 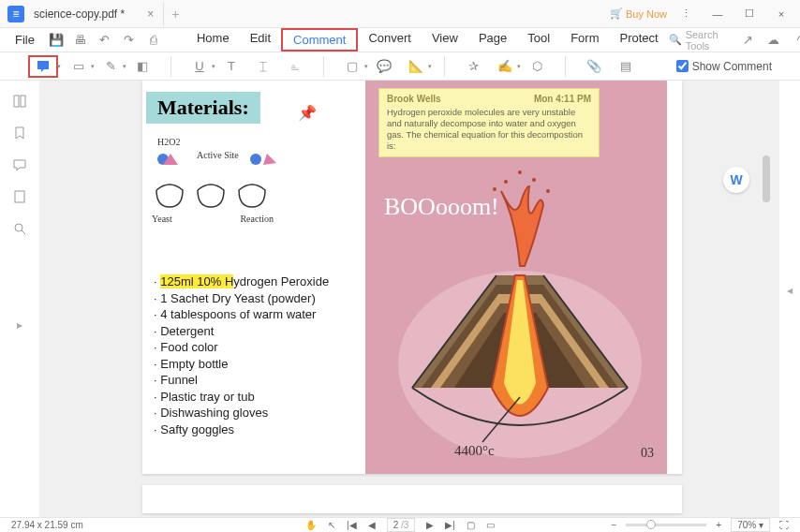 What do you see at coordinates (445, 39) in the screenshot?
I see `tab-view: View` at bounding box center [445, 39].